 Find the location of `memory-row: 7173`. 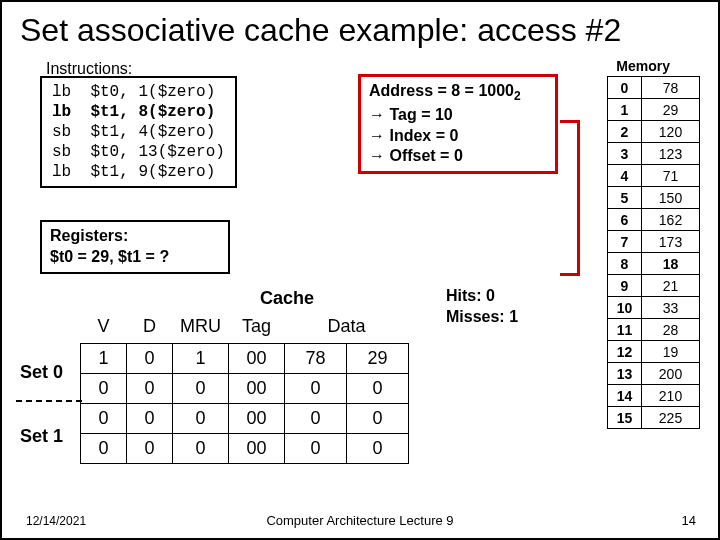

memory-row: 7173 is located at coordinates (654, 242).